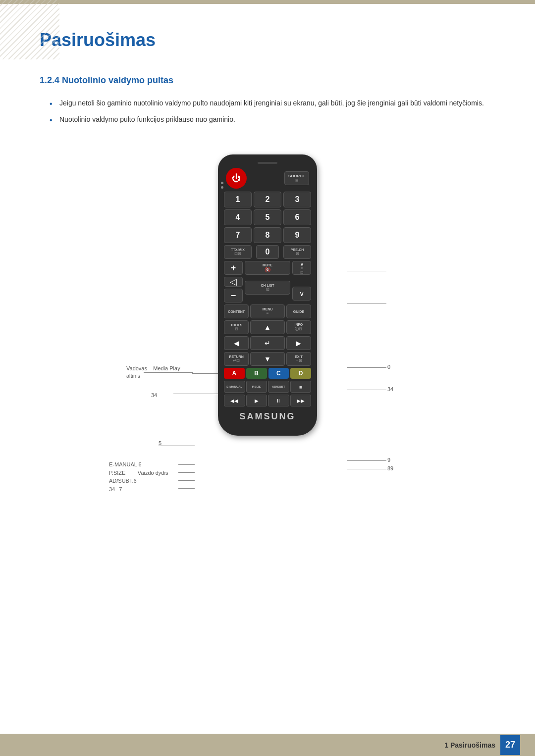  What do you see at coordinates (302, 268) in the screenshot?
I see `ch-up-icon: ∧ P ⊡` at bounding box center [302, 268].